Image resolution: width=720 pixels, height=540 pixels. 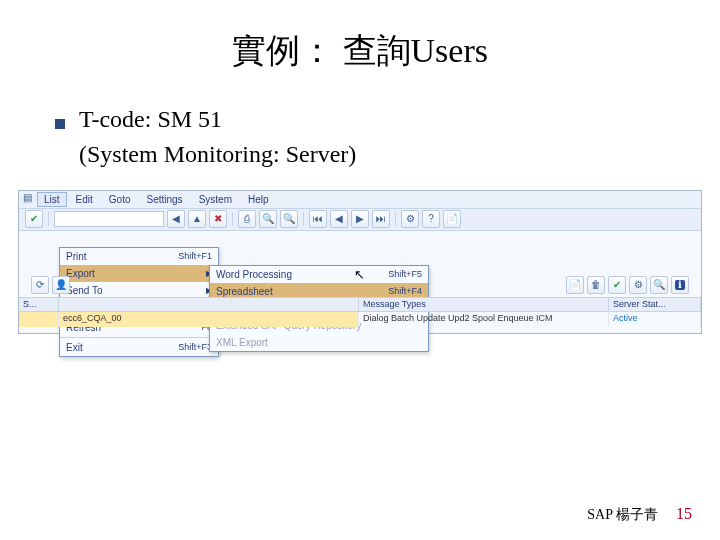 I want to click on tool-a-icon: 📄, so click(x=575, y=285).